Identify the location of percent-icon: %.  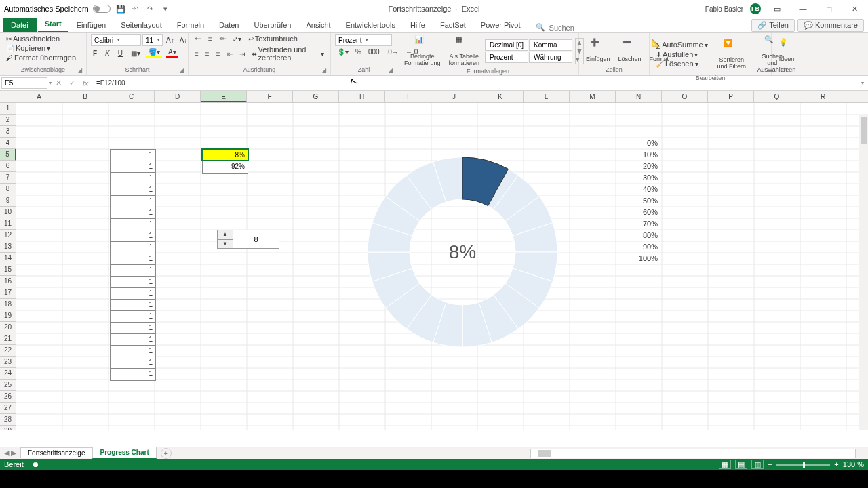
(358, 52).